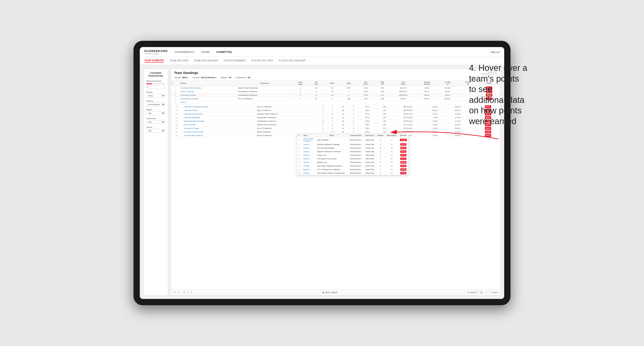 This screenshot has height=346, width=644. What do you see at coordinates (336, 99) in the screenshot?
I see `table-row: 4 Arizona State University Pac-12 Confer…` at bounding box center [336, 99].